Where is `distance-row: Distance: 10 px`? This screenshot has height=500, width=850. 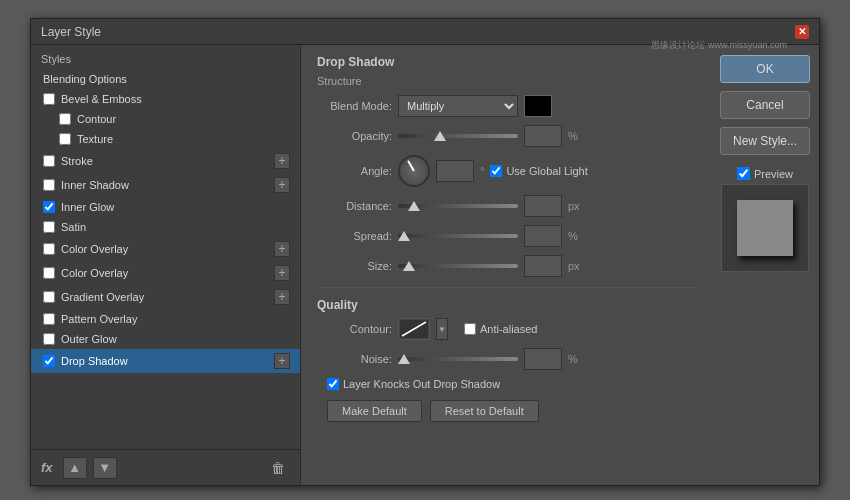
distance-row: Distance: 10 px is located at coordinates (506, 206).